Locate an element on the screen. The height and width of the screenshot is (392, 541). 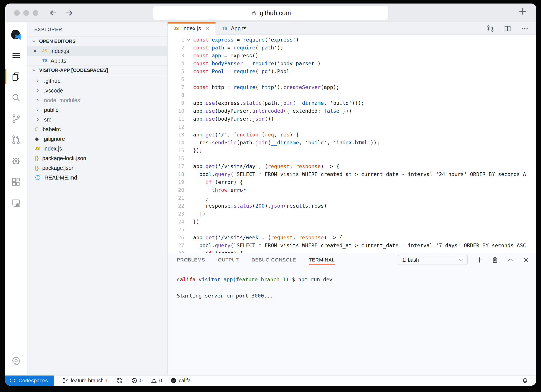
editor-tab-App.ts: TSApp.ts is located at coordinates (234, 29).